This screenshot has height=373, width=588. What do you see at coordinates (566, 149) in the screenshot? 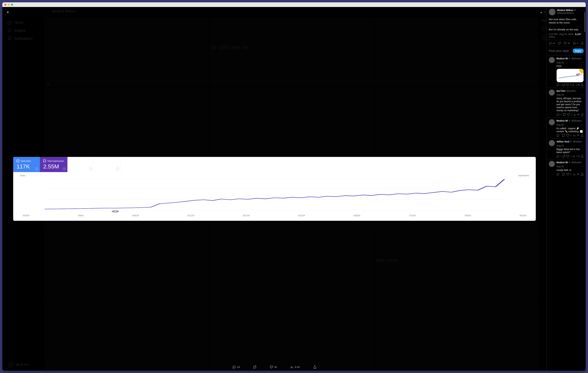
I see `reply-item: Aditya Vard ✔ @Aditya · Aug 29 ⋯ Biggg! …` at bounding box center [566, 149].